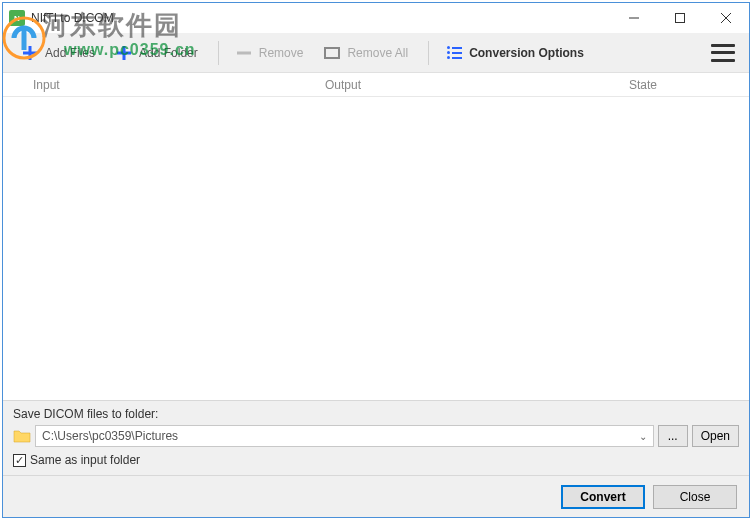  I want to click on remove-all-label: Remove All, so click(378, 53).